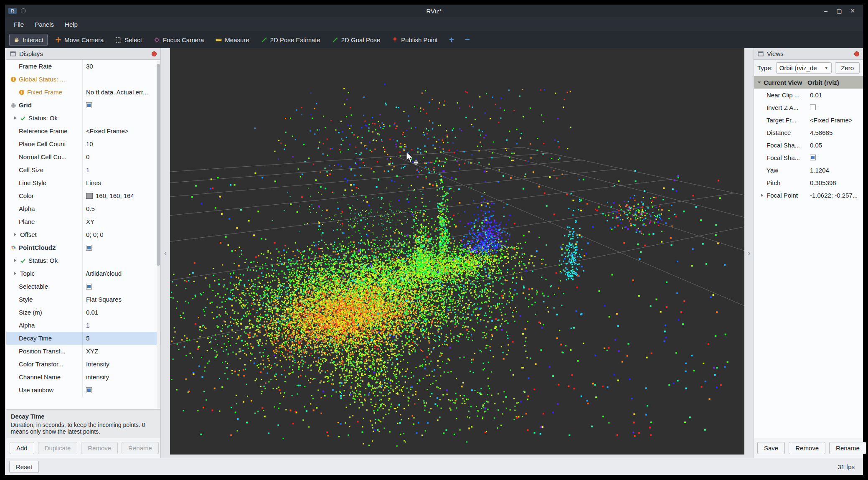  Describe the element at coordinates (179, 40) in the screenshot. I see `tool-focus-camera: Focus Camera` at that location.